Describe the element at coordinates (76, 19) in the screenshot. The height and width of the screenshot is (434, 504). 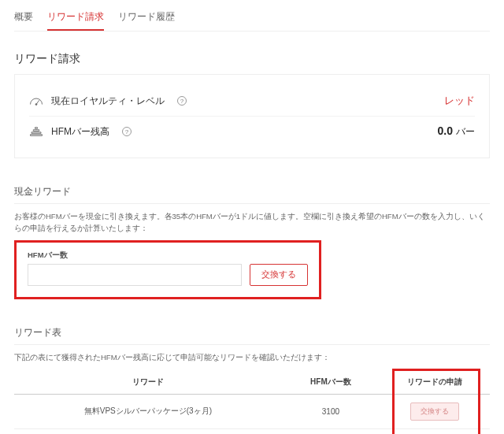
I see `tab-claim: リワード請求` at that location.